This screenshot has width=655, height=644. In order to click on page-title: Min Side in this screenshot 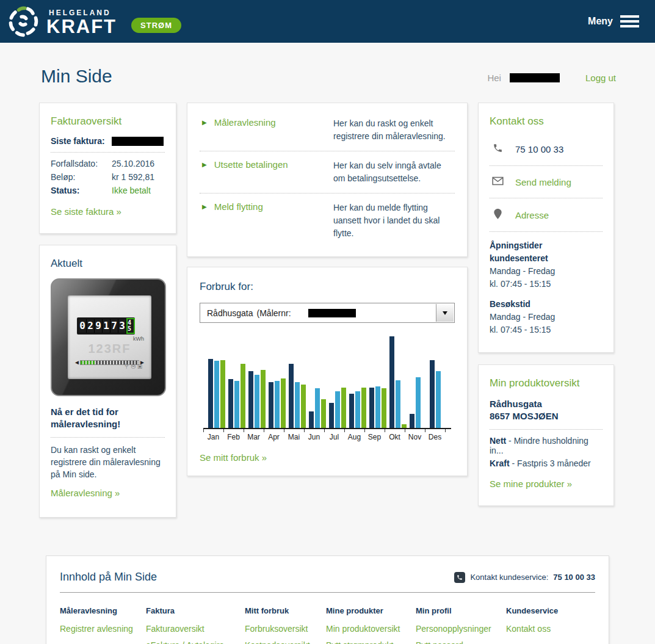, I will do `click(77, 76)`.